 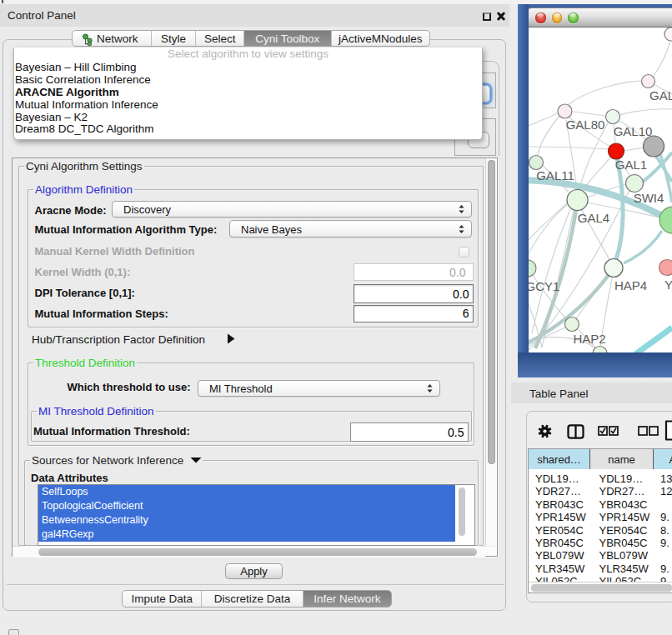 I want to click on show-columns-icon, so click(x=575, y=432).